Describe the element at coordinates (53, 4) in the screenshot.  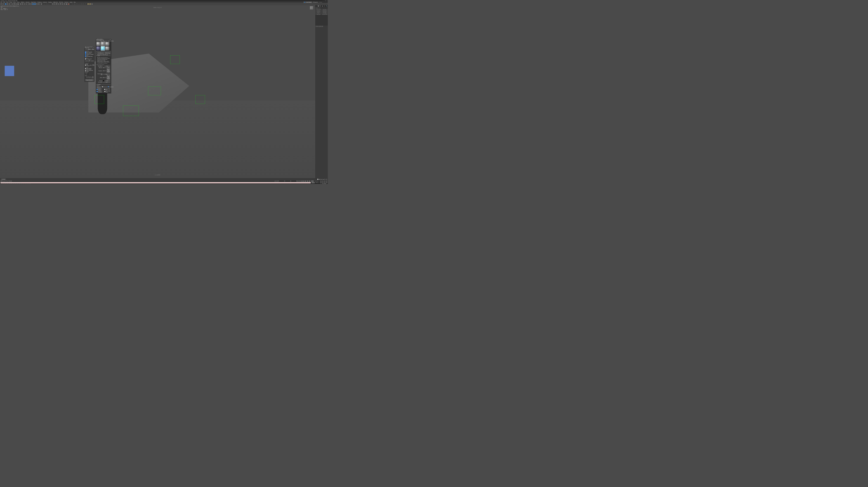
I see `mirror-icon: ⇋` at that location.